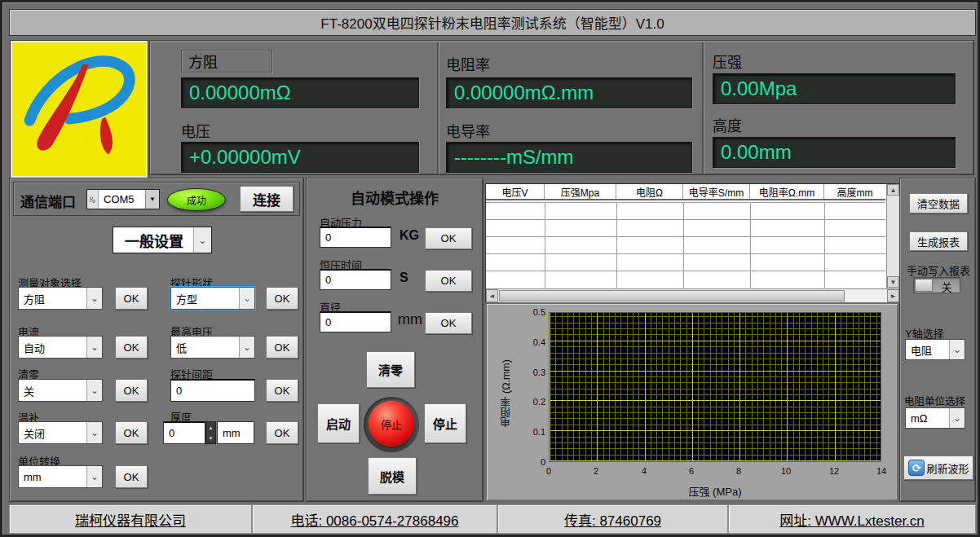  I want to click on conductivity-label: 电导率, so click(468, 130).